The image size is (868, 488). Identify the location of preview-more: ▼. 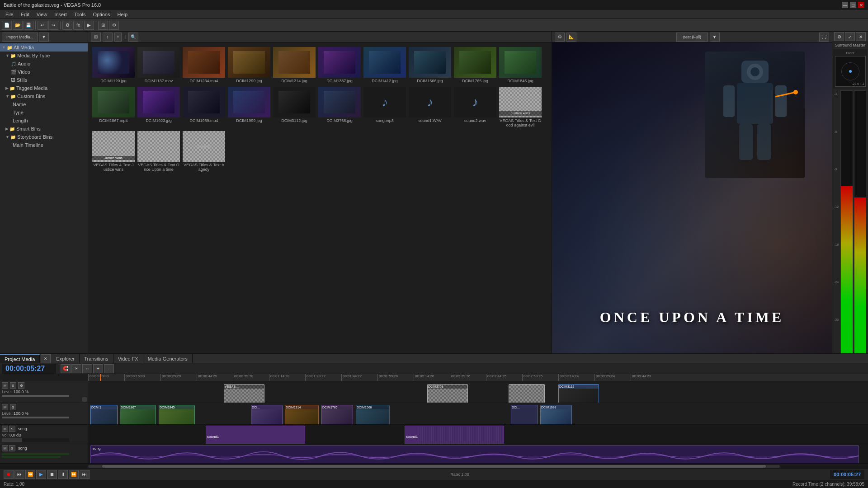
(715, 37).